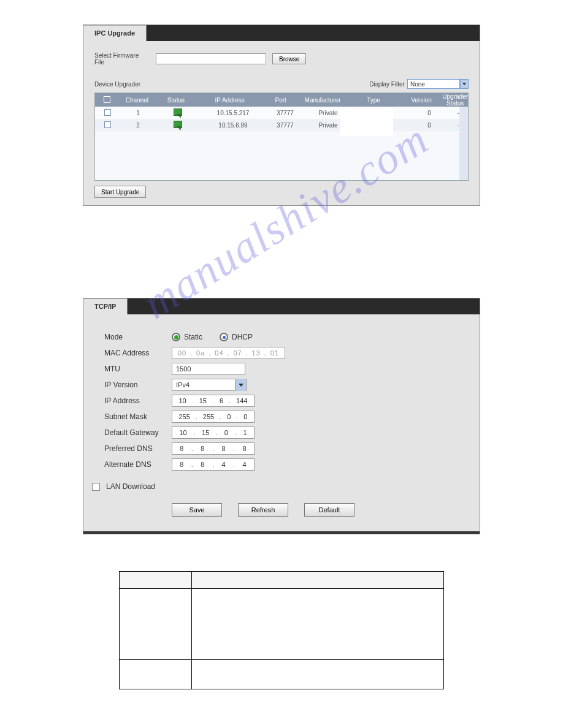 This screenshot has height=728, width=563. Describe the element at coordinates (242, 337) in the screenshot. I see `radio-dhcp-label: DHCP` at that location.